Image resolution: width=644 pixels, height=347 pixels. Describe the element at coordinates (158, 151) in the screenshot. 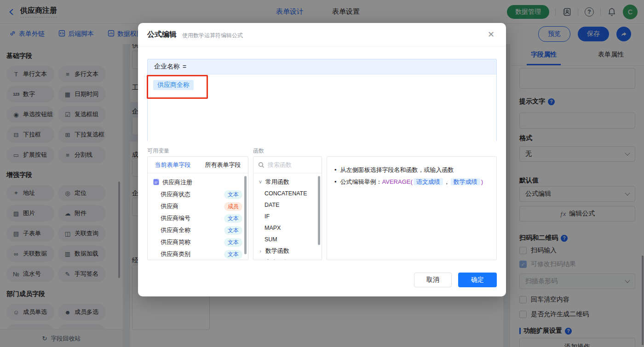

I see `variables-label: 可用变量` at that location.